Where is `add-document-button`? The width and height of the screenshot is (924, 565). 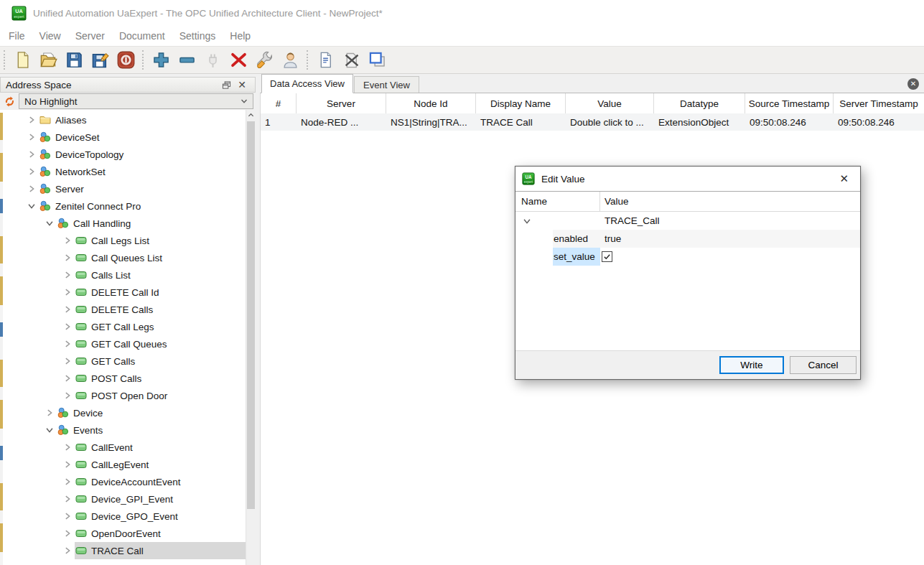 add-document-button is located at coordinates (325, 60).